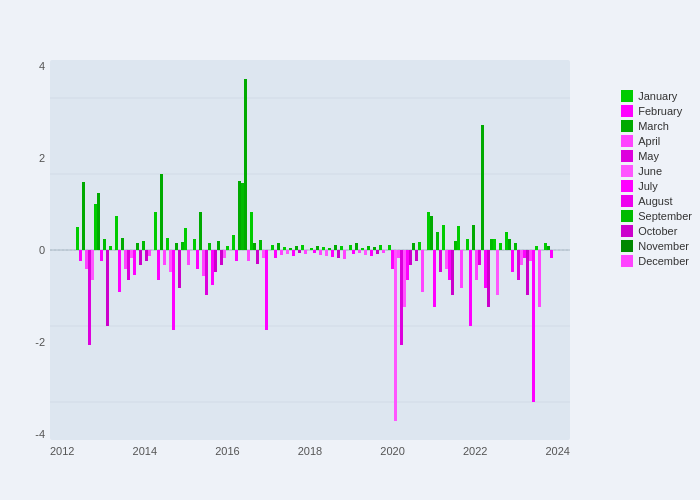 This screenshot has width=700, height=500. What do you see at coordinates (656, 96) in the screenshot?
I see `legend-item-january: January` at bounding box center [656, 96].